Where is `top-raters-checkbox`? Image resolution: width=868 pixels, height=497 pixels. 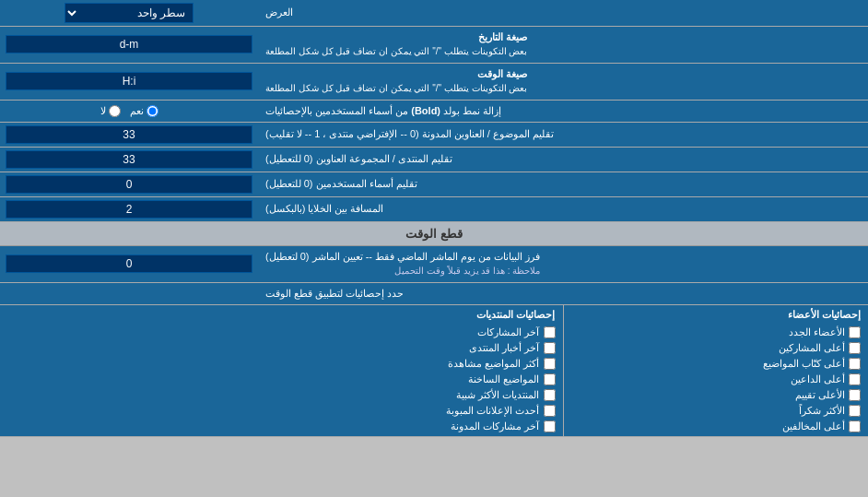 top-raters-checkbox is located at coordinates (855, 395).